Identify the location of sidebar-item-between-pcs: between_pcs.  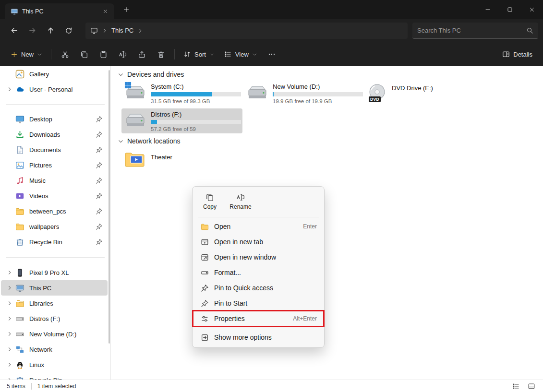
(54, 211).